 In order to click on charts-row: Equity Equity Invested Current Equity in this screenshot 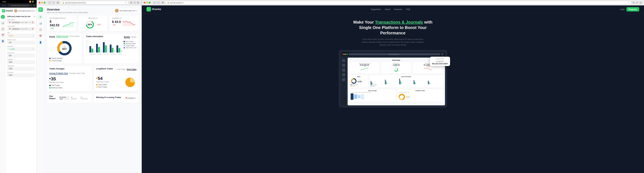, I will do `click(93, 48)`.